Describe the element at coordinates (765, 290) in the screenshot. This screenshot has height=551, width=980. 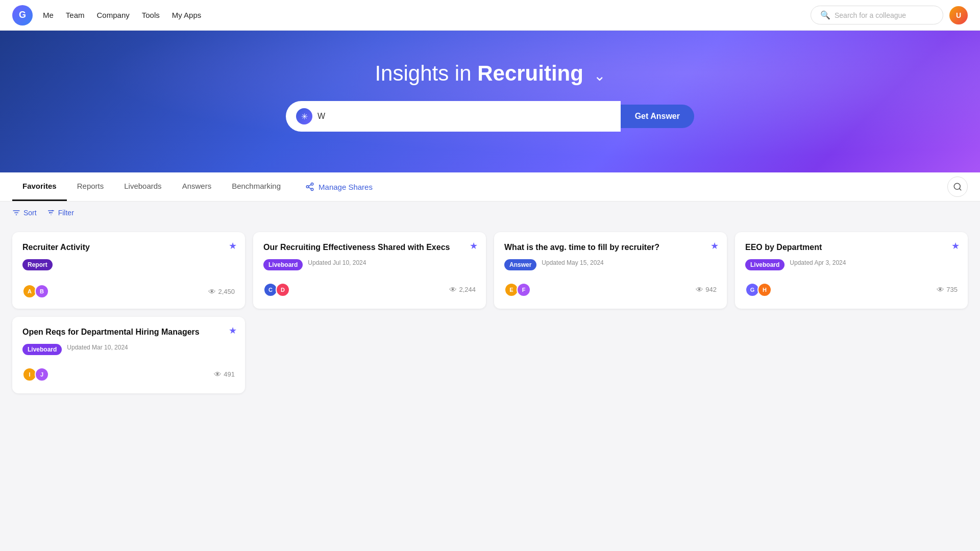
I see `avatar: H` at that location.